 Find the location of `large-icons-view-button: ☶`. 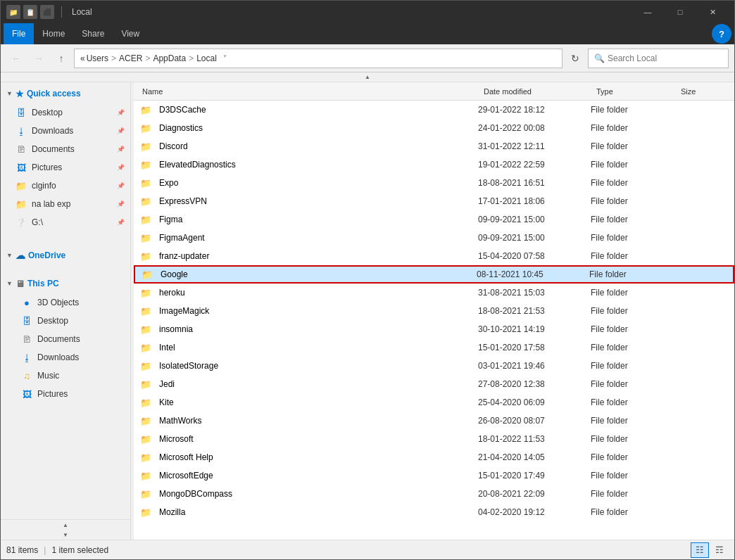

large-icons-view-button: ☶ is located at coordinates (720, 550).